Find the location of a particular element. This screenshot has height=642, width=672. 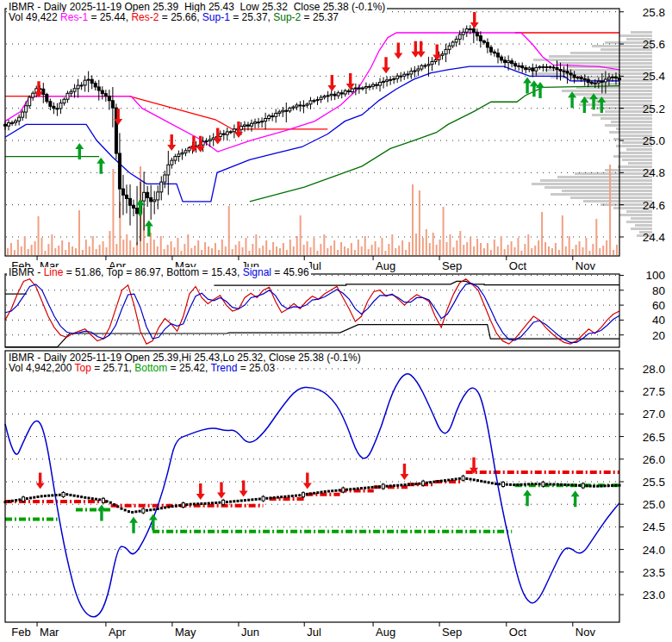

header-part: Vol 4,942,200 is located at coordinates (41, 368).